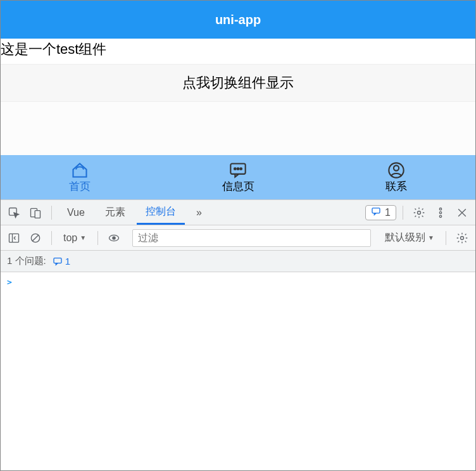  What do you see at coordinates (238, 177) in the screenshot?
I see `tab-bar: 首页 信息页 联系` at bounding box center [238, 177].